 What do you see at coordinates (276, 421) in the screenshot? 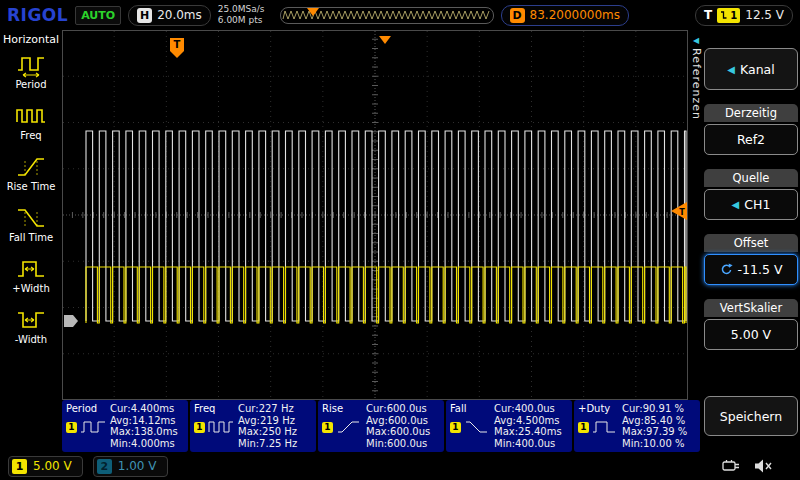
I see `avg-value: Avg:219 Hz` at bounding box center [276, 421].